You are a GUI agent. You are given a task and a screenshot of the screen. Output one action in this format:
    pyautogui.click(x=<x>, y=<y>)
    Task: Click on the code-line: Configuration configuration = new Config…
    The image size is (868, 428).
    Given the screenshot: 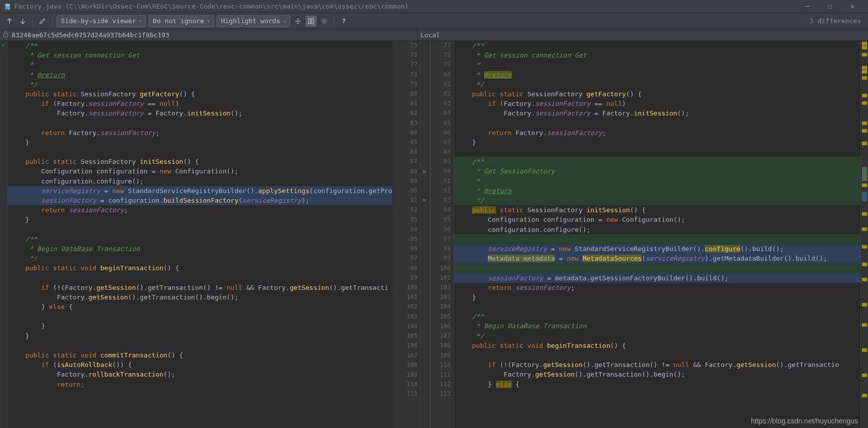 What is the action you would take?
    pyautogui.click(x=657, y=220)
    